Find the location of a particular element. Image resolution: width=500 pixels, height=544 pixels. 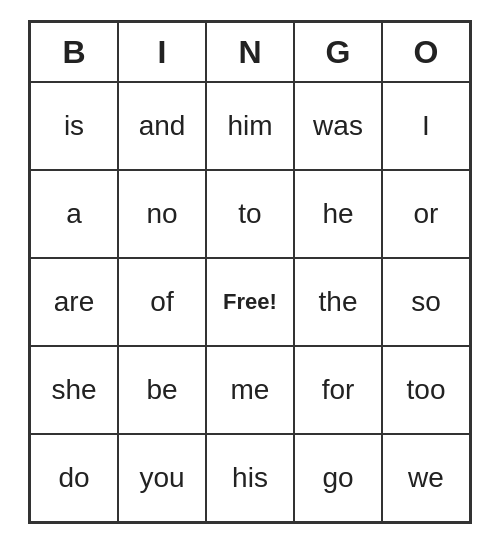

bingo-cell-of: of is located at coordinates (162, 302).